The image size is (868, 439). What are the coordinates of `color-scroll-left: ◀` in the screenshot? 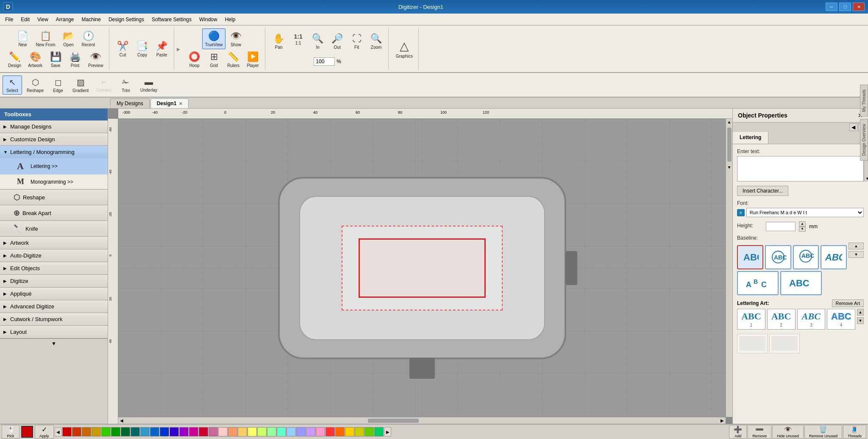 It's located at (58, 432).